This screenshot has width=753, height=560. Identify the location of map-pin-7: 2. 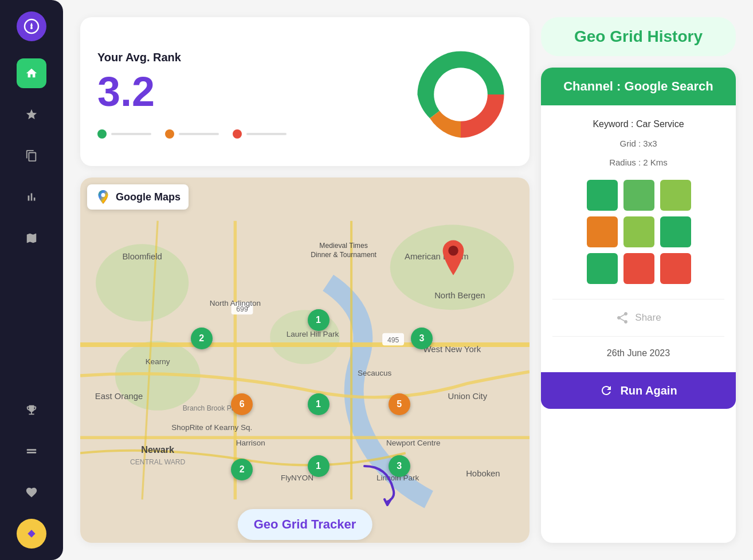
(242, 470).